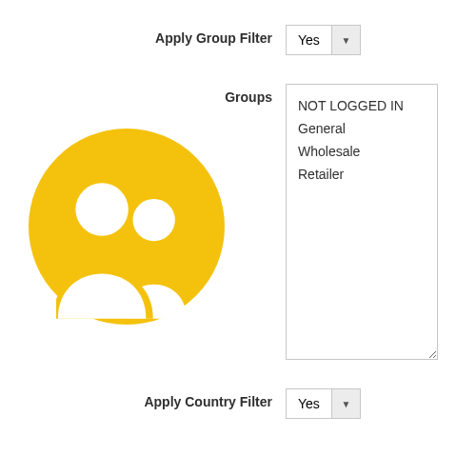 Image resolution: width=476 pixels, height=476 pixels. Describe the element at coordinates (308, 404) in the screenshot. I see `country-filter-value: Yes` at that location.